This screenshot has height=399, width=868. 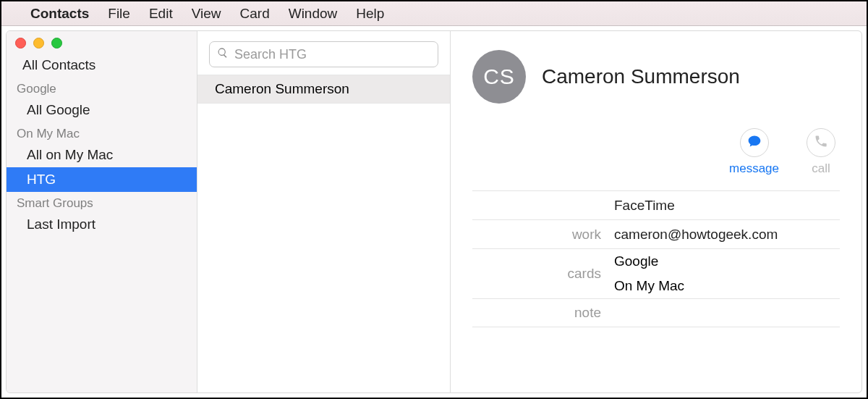 What do you see at coordinates (543, 313) in the screenshot?
I see `field-label: note` at bounding box center [543, 313].